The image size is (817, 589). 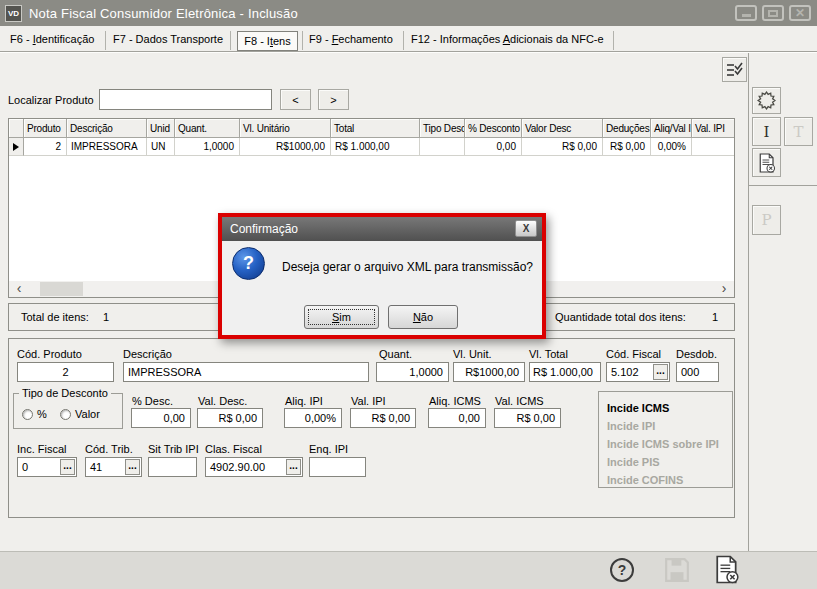 What do you see at coordinates (286, 147) in the screenshot?
I see `grid-cell: R$1000,00` at bounding box center [286, 147].